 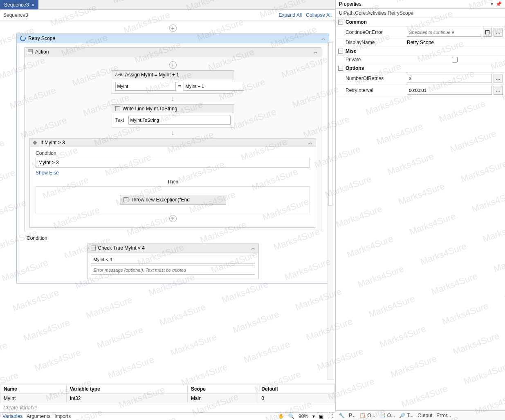 I want to click on then-label: Then, so click(x=173, y=181).